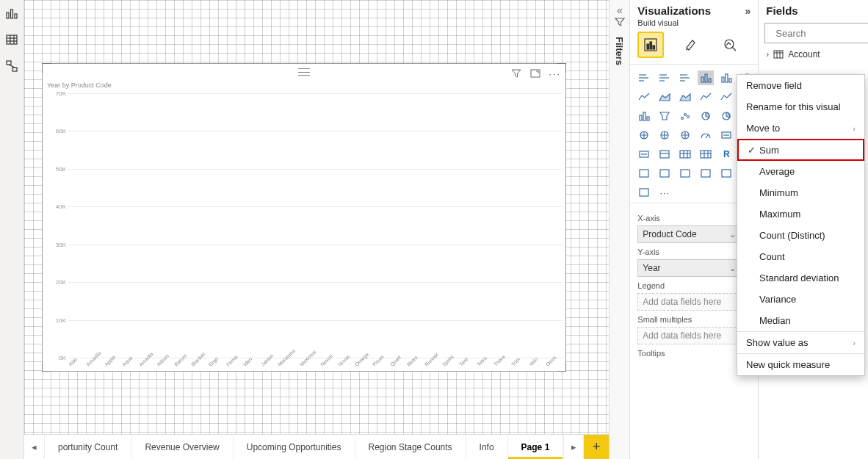 The image size is (868, 459). Describe the element at coordinates (12, 66) in the screenshot. I see `model-view-button` at that location.